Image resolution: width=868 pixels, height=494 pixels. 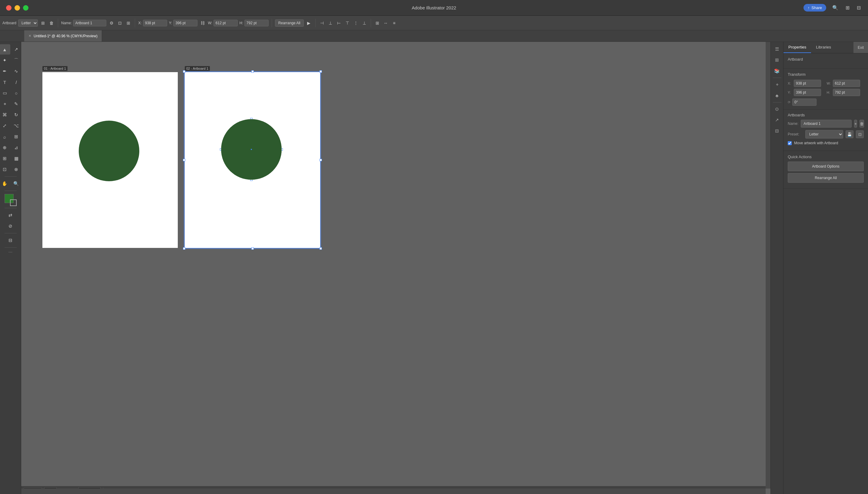 I want to click on preset-field-select: Letter, so click(x=824, y=134).